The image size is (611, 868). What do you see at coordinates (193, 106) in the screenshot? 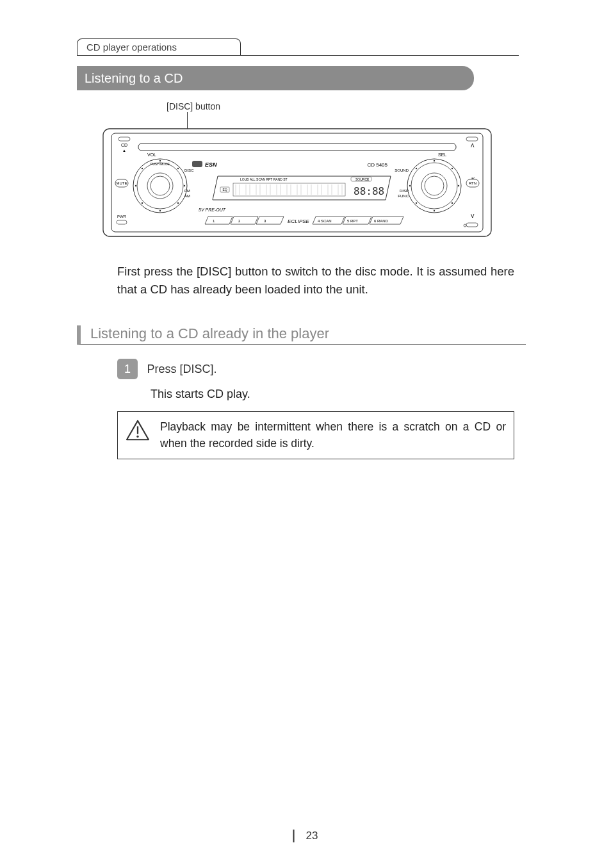
I see `callout-label: [DISC] button` at bounding box center [193, 106].